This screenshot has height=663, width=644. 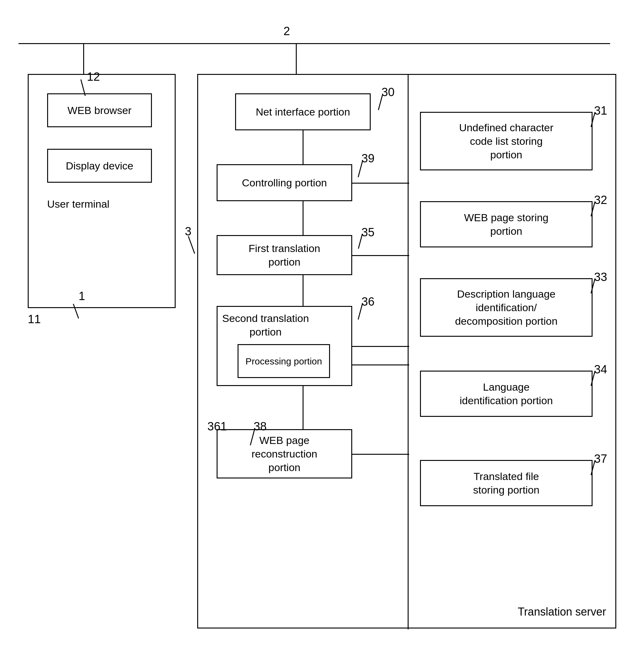 What do you see at coordinates (601, 459) in the screenshot?
I see `label-37: 37` at bounding box center [601, 459].